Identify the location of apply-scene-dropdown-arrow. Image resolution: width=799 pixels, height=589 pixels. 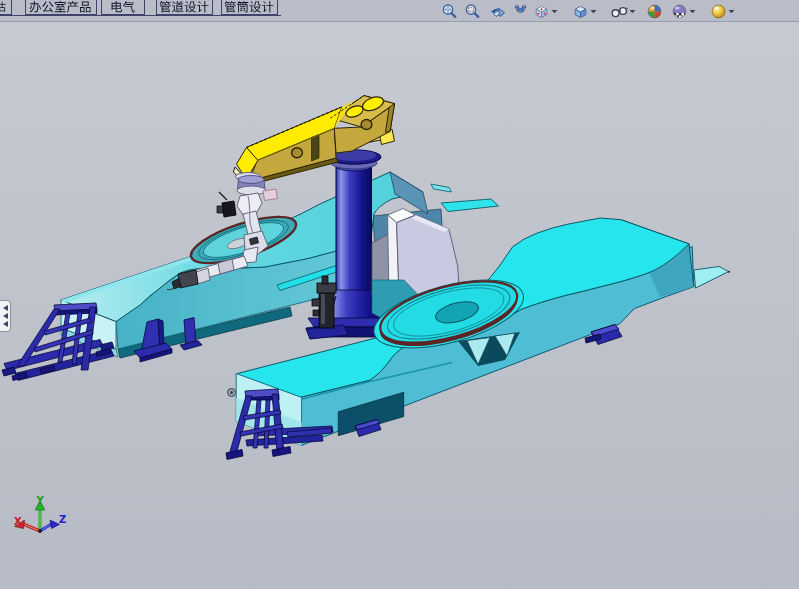
(692, 12).